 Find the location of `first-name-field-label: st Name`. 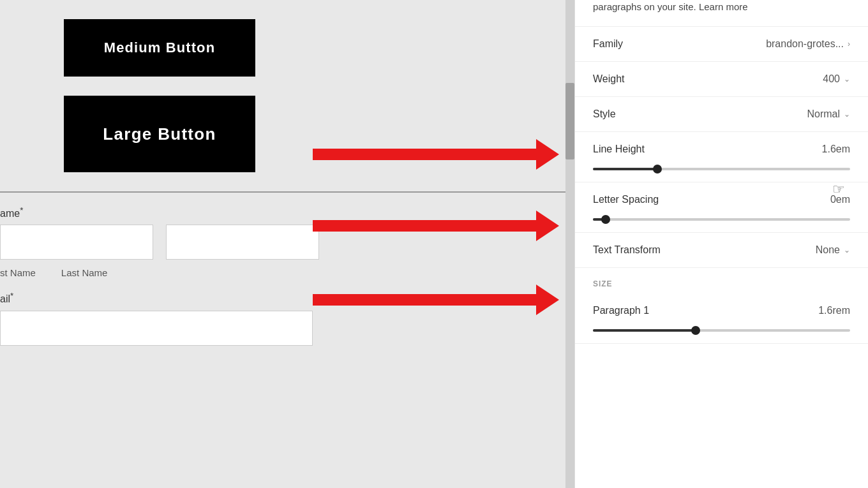

first-name-field-label: st Name is located at coordinates (18, 273).